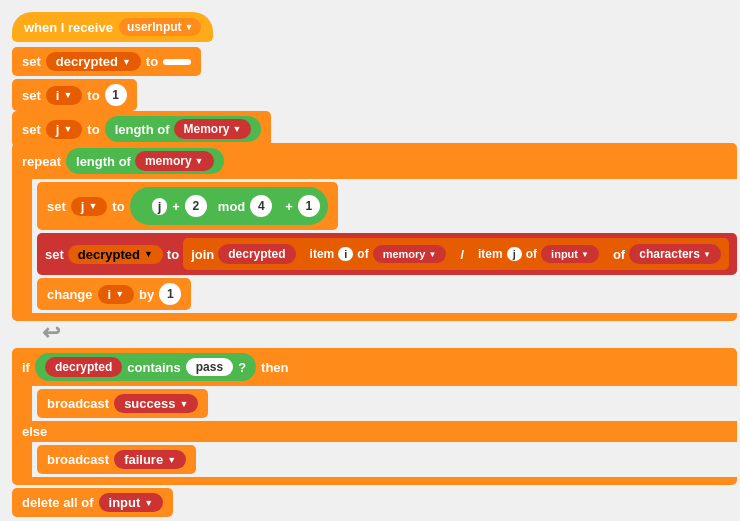 The image size is (740, 521). What do you see at coordinates (74, 95) in the screenshot?
I see `set-i-block: set i ▼ to 1` at bounding box center [74, 95].